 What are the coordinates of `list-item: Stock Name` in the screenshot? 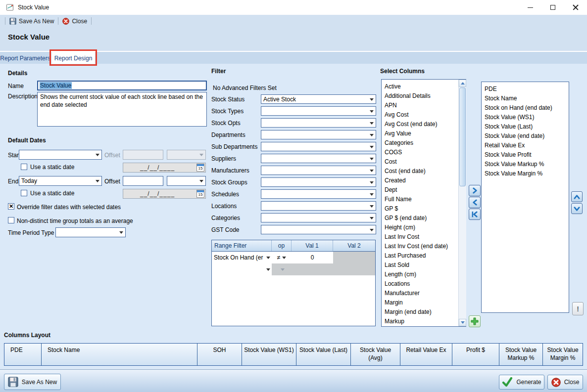 It's located at (525, 99).